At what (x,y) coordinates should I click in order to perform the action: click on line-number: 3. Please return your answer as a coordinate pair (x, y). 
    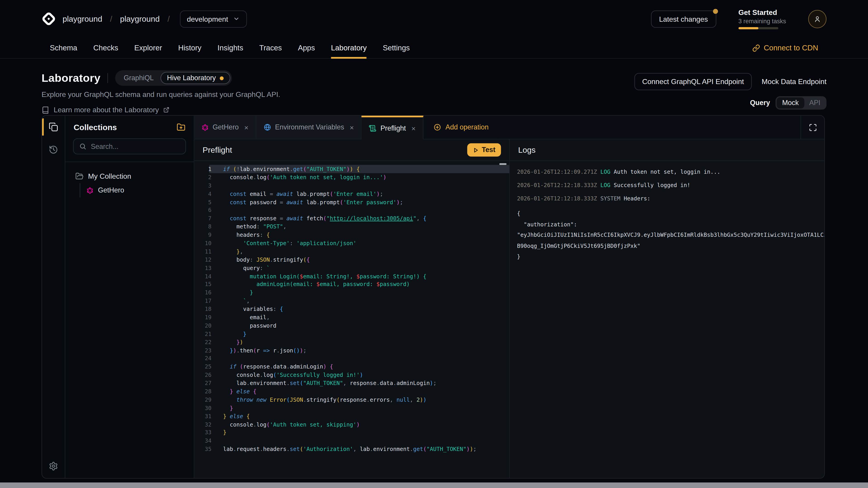
    Looking at the image, I should click on (203, 185).